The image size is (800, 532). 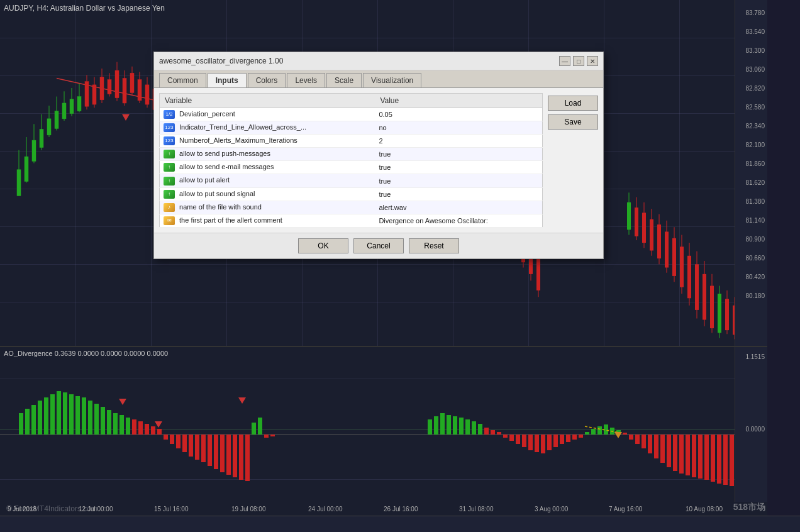 I want to click on price-label-6: 82.580, so click(x=755, y=107).